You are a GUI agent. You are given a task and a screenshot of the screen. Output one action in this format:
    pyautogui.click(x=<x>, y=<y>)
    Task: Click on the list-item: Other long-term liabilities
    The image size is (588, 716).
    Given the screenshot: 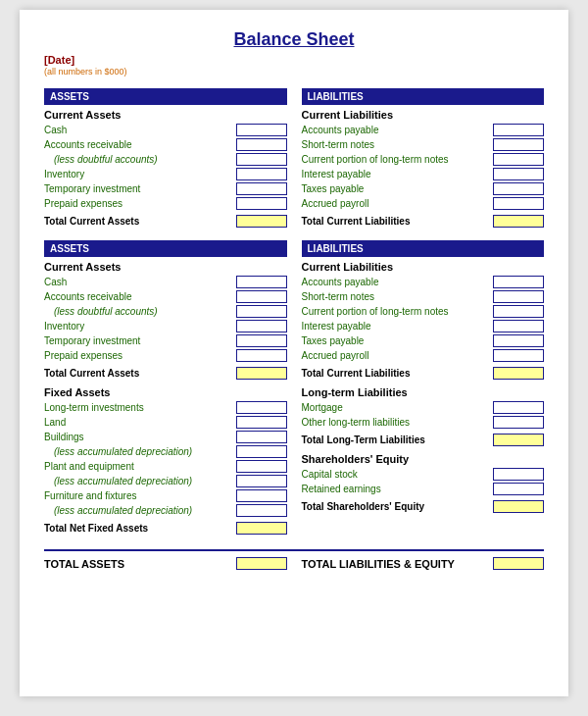 What is the action you would take?
    pyautogui.click(x=423, y=422)
    